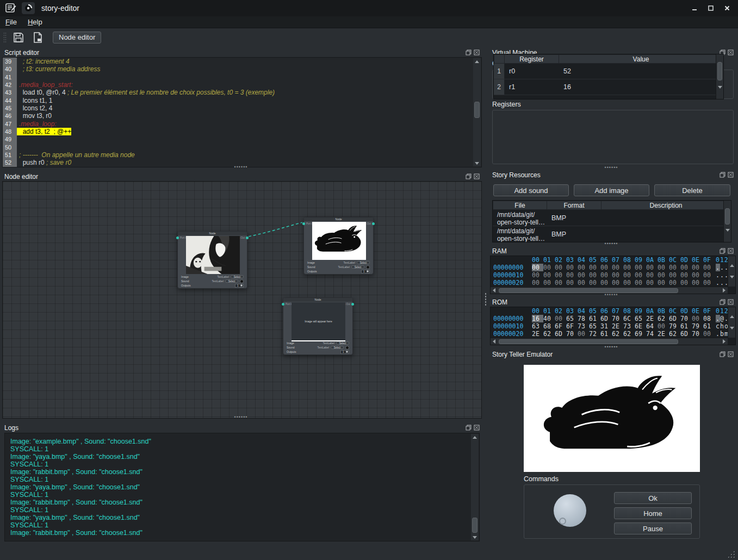 The height and width of the screenshot is (560, 738). What do you see at coordinates (242, 176) in the screenshot?
I see `node-editor-titlebar: Node editor` at bounding box center [242, 176].